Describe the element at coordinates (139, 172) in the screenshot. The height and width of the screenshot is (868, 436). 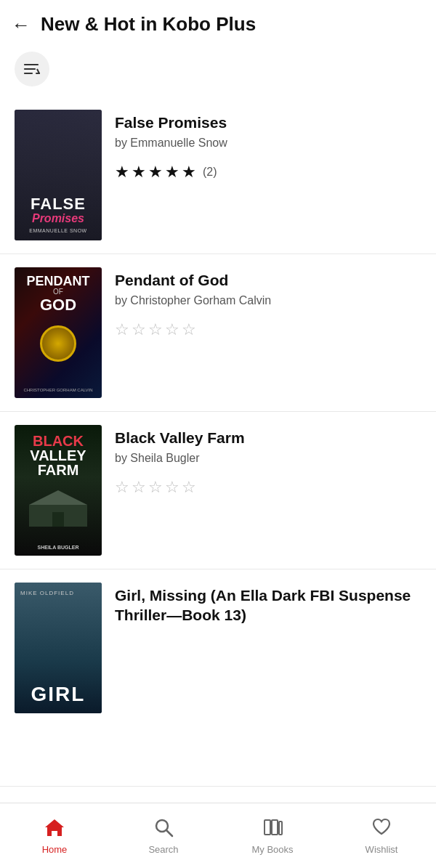
I see `star-2: ★` at that location.